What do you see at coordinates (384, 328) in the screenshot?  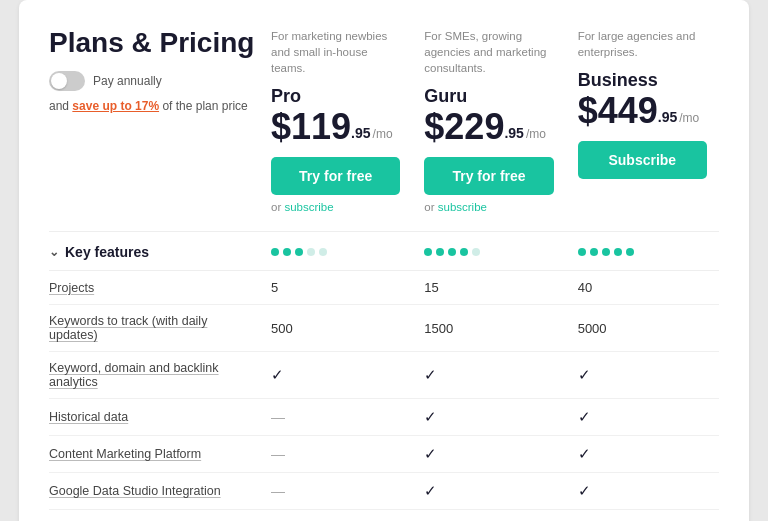 I see `feature-row-keywords: Keywords to track (with daily updates) 5…` at bounding box center [384, 328].